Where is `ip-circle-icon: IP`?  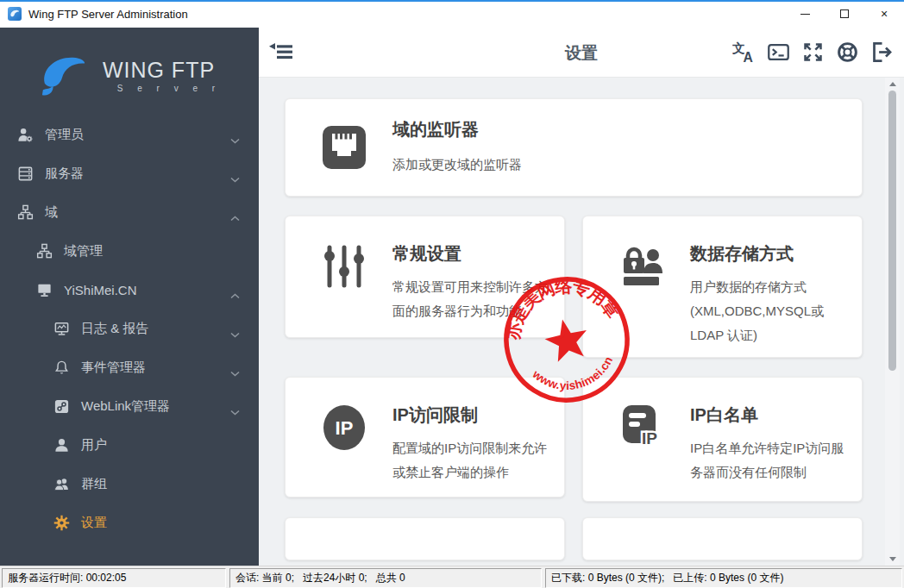
ip-circle-icon: IP is located at coordinates (344, 428).